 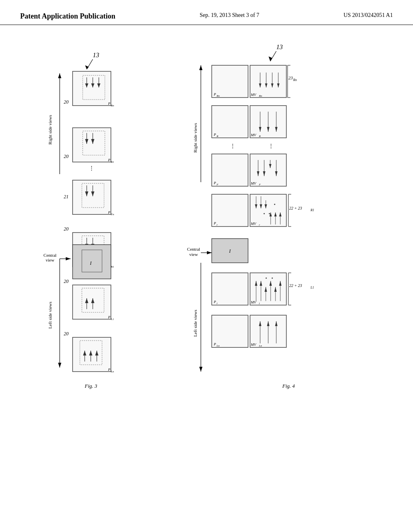 What do you see at coordinates (253, 345) in the screenshot?
I see `fig4-MV-Ln-label: MV` at bounding box center [253, 345].